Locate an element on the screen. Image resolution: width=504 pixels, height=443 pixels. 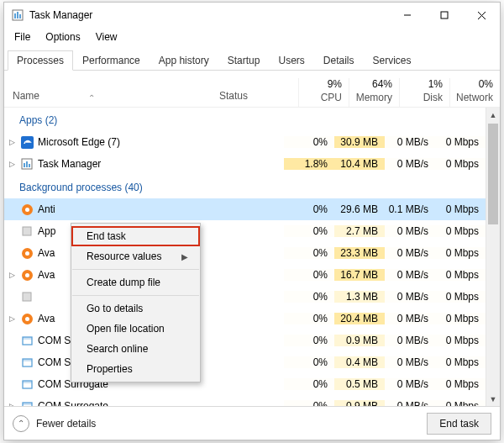
col-name: ⌃ Name is located at coordinates (109, 98).